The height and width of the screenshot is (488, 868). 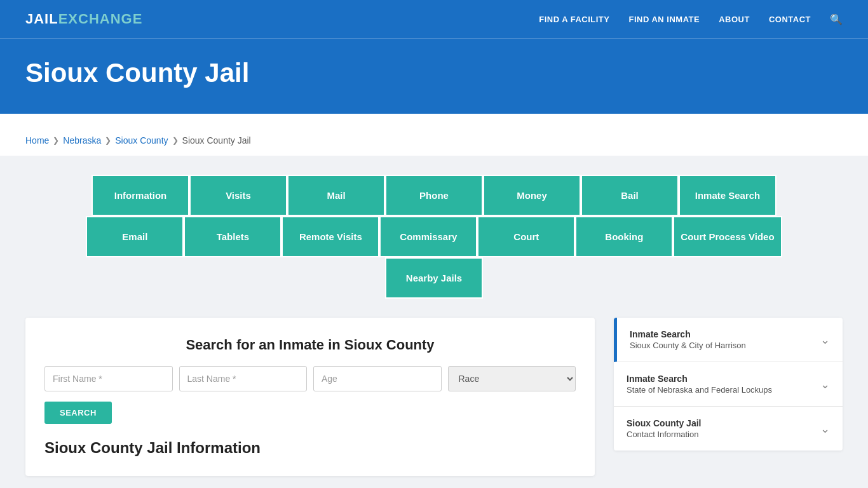 I want to click on nav-find-inmate: FIND AN INMATE, so click(x=664, y=19).